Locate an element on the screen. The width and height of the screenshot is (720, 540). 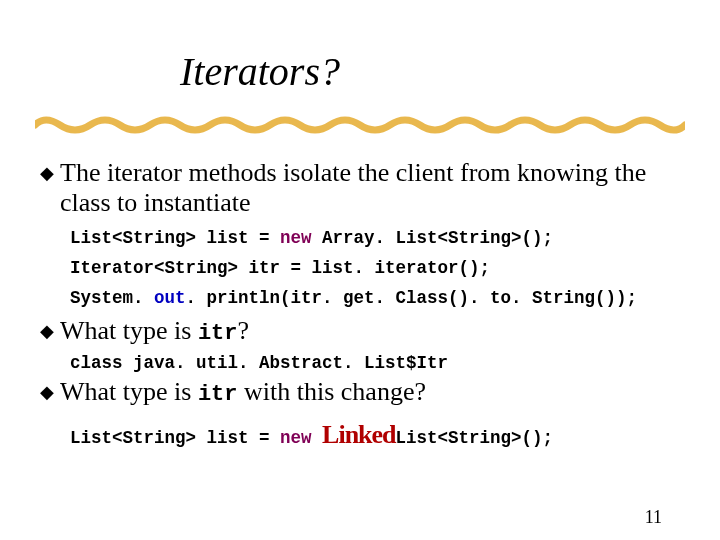
code-3-b: . println(itr. get. Class(). to. String(… is located at coordinates (412, 298).